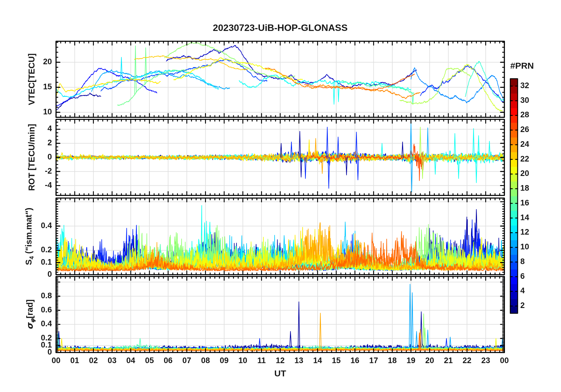  What do you see at coordinates (525, 232) in the screenshot?
I see `colorbar-tick-label: 12` at bounding box center [525, 232].